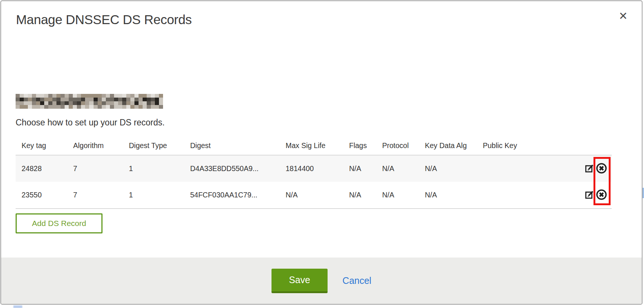  What do you see at coordinates (44, 146) in the screenshot?
I see `col-header-key-tag: Key tag` at bounding box center [44, 146].